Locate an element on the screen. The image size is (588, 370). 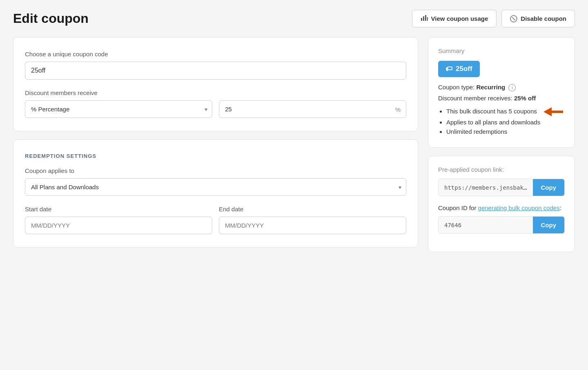
disable-icon is located at coordinates (514, 19).